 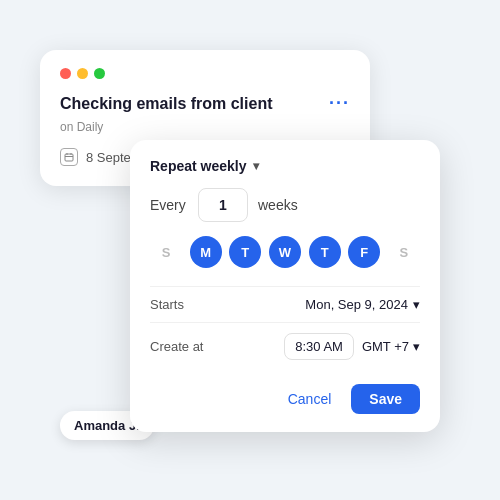 I want to click on days-row: S M T W T F S, so click(x=285, y=252).